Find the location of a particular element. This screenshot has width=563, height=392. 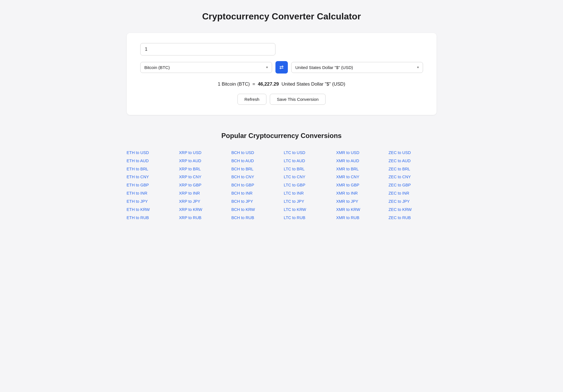

conversion-link: BCH to BRL is located at coordinates (242, 169).